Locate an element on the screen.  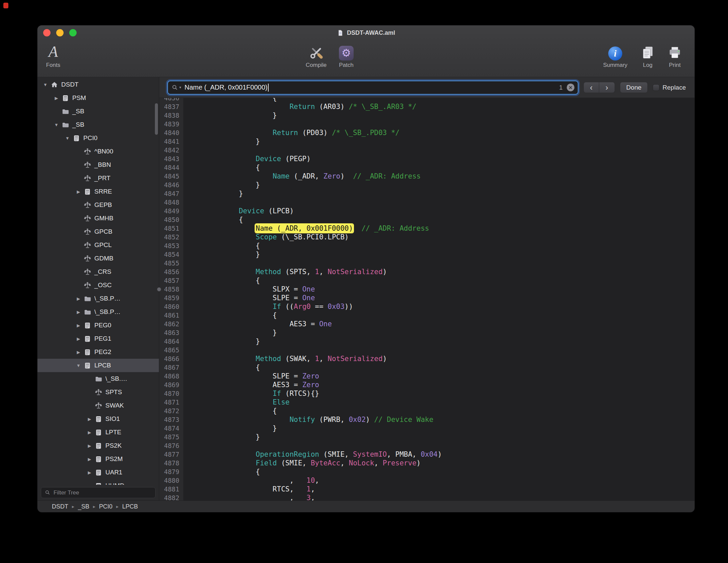
clear-search-button: ✕ is located at coordinates (571, 88).